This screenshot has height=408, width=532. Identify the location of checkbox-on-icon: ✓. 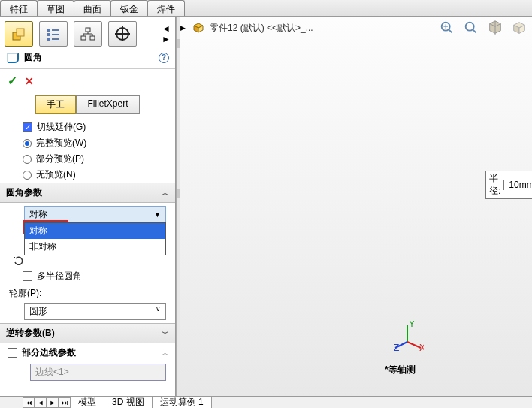
(27, 128).